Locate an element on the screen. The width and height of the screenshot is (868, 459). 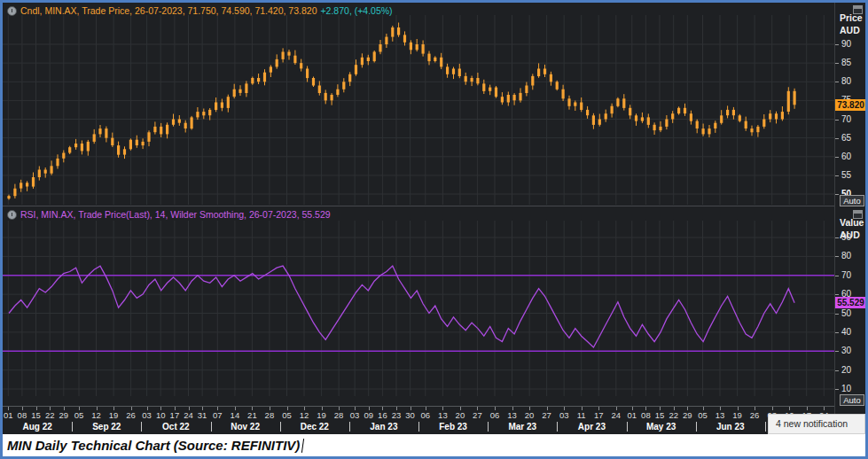
rsi-legend: RSI, MIN.AX, Trade Price(Last), 14, Wild… is located at coordinates (168, 214).